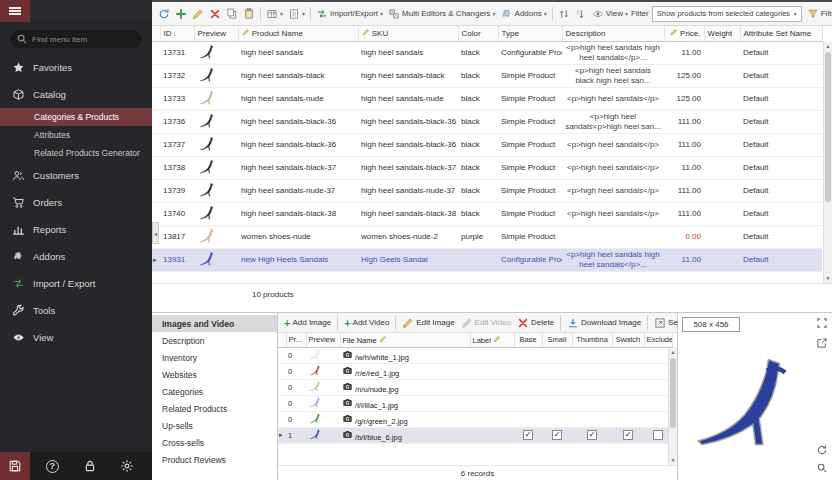 This screenshot has width=832, height=480. Describe the element at coordinates (76, 310) in the screenshot. I see `sidebar-item-tools: Tools` at that location.